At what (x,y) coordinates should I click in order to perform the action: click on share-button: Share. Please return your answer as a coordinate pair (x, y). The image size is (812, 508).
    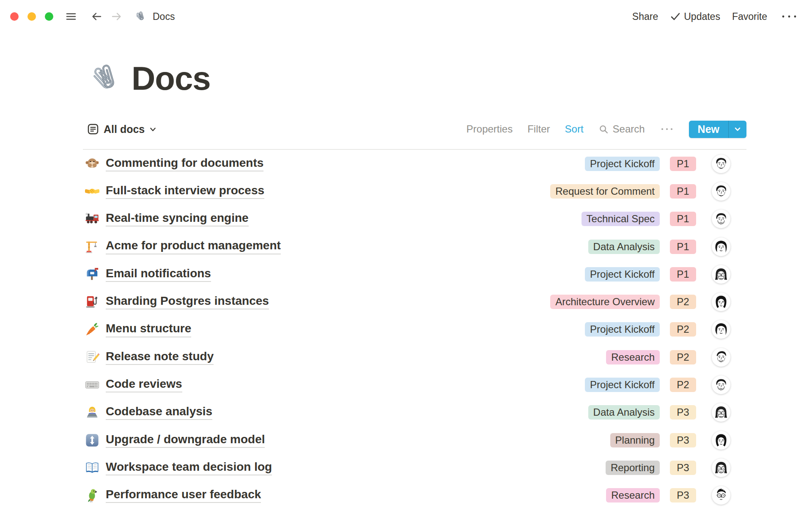
    Looking at the image, I should click on (645, 17).